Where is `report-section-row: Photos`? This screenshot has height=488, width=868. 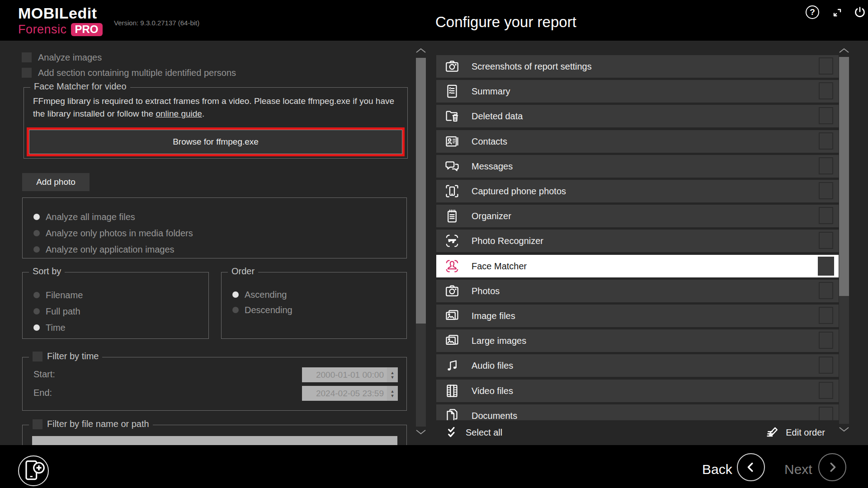
report-section-row: Photos is located at coordinates (637, 291).